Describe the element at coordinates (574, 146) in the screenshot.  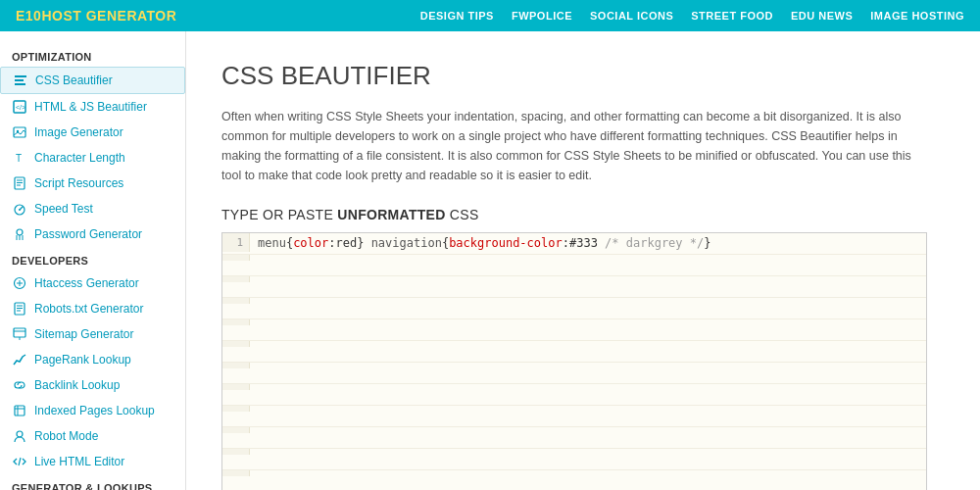
I see `page-description: Often when writing CSS Style Sheets your…` at that location.